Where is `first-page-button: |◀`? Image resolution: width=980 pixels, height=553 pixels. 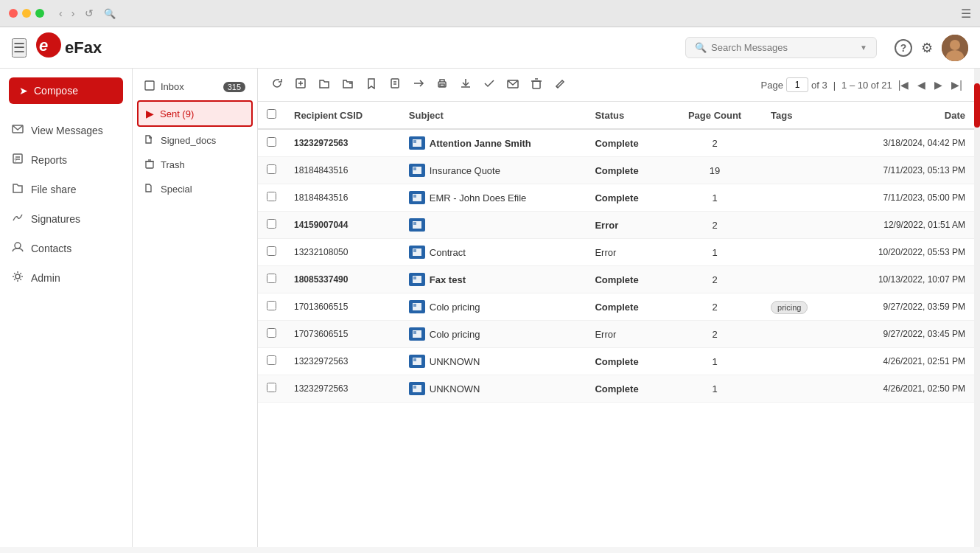
first-page-button: |◀ is located at coordinates (903, 85).